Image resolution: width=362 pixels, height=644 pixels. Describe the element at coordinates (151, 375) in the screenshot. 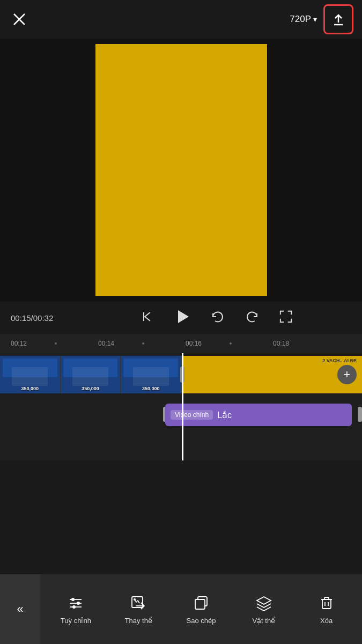

I see `film-thumb-3: 350,000` at that location.